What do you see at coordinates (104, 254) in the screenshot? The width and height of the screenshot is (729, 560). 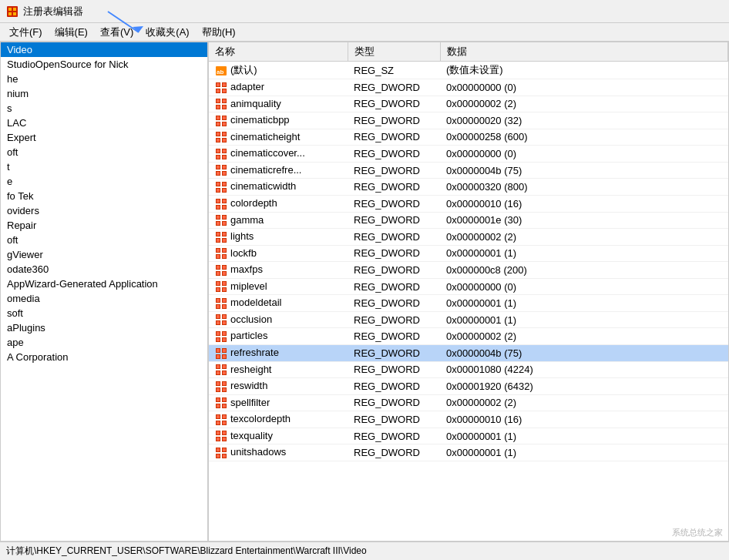 I see `tree-item-14: gViewer` at bounding box center [104, 254].